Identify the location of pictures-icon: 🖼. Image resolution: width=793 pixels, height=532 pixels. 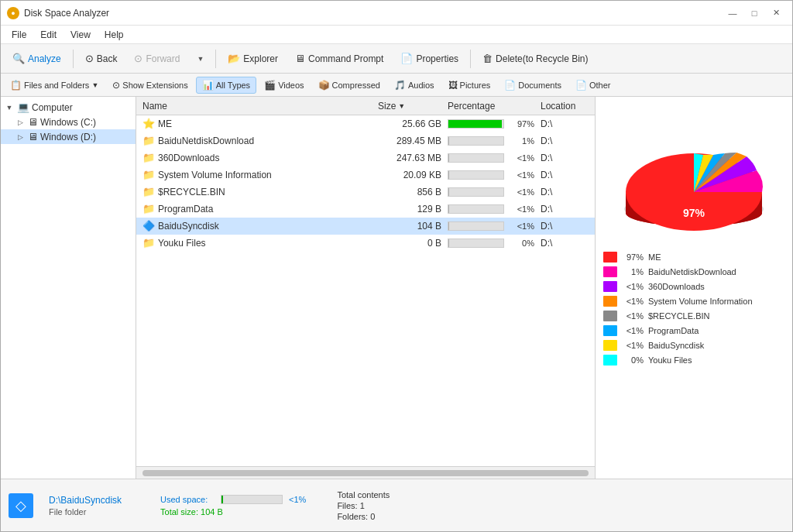
(453, 85).